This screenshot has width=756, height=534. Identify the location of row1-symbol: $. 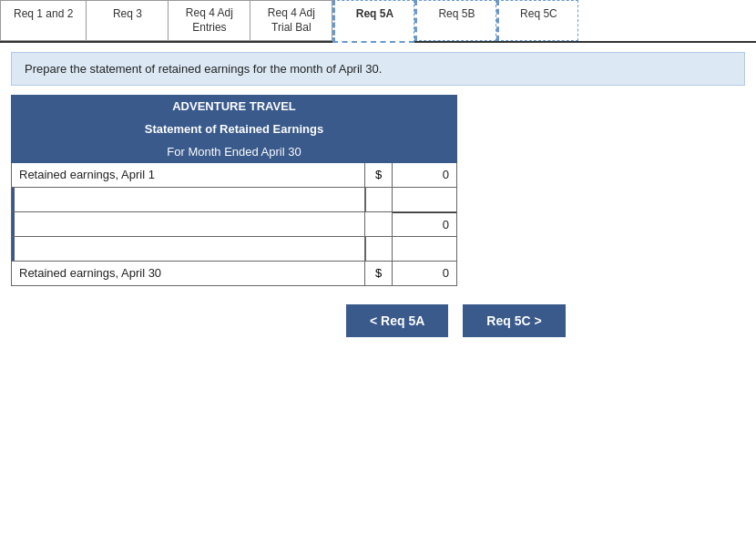
(379, 175).